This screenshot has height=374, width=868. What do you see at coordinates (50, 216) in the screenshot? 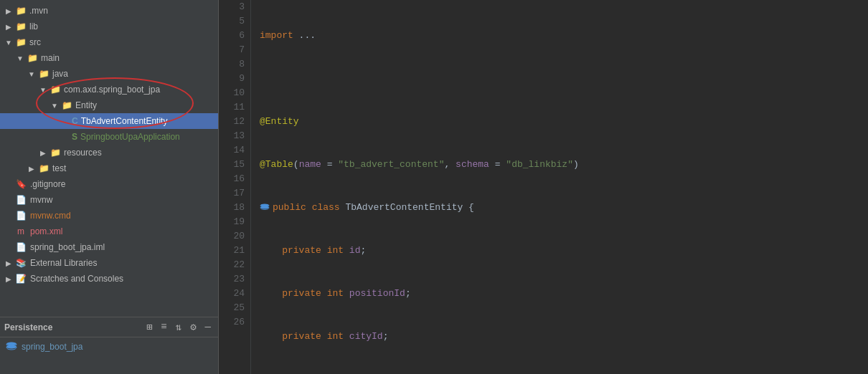
I see `tree-label: mvnw.cmd` at bounding box center [50, 216].